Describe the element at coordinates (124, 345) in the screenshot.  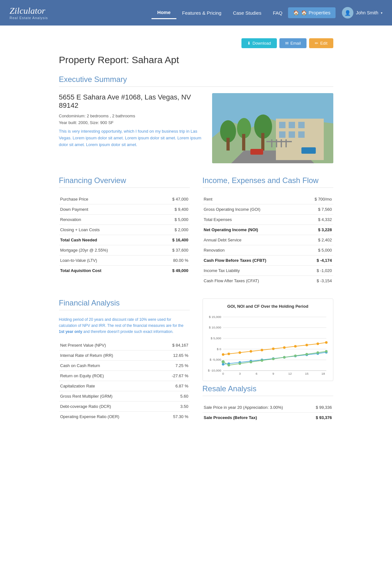
I see `table-row: Net Present Value (NPV)$ 84,167` at that location.